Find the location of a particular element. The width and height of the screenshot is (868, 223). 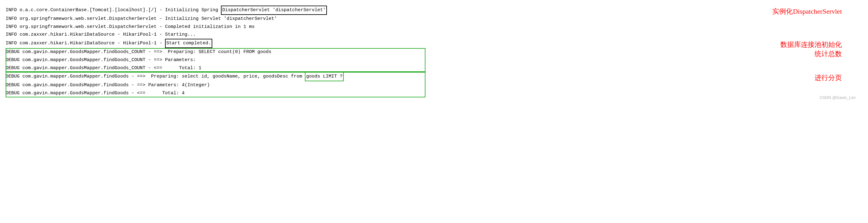

logger-10: com.gavin.mapper.GoodsMapper.findGoods -… is located at coordinates (116, 85).